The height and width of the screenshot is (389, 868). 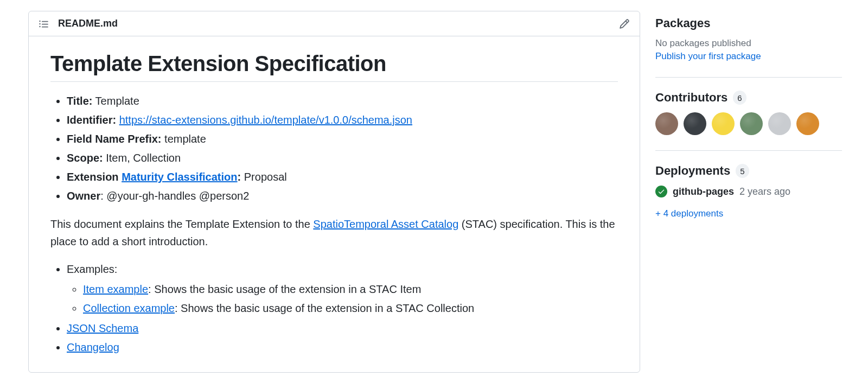 I want to click on deployments-heading: Deployments 5, so click(x=749, y=171).